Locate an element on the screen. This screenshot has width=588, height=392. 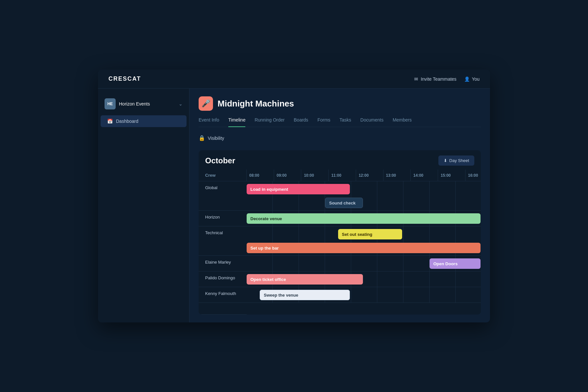
org-selector: HE Horizon Events ⌄ is located at coordinates (144, 104).